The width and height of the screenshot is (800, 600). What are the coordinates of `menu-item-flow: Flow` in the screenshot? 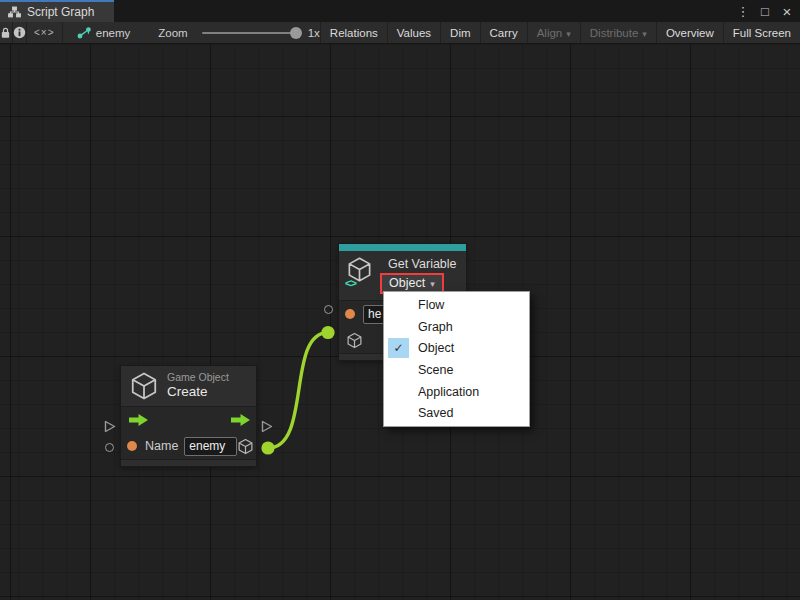 It's located at (456, 305).